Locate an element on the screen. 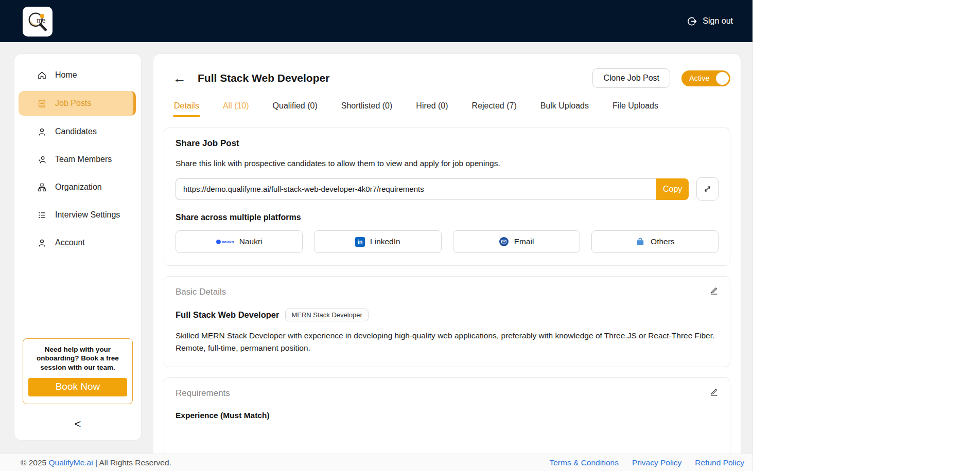 The image size is (980, 471). sidebar-item-team-members: Team Members is located at coordinates (78, 159).